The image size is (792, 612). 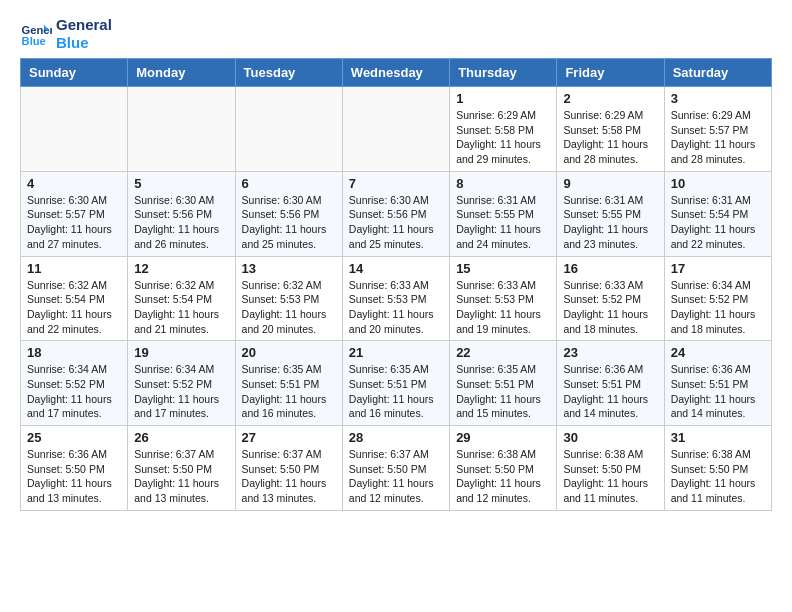 I want to click on calendar-day-2: 2Sunrise: 6:29 AM Sunset: 5:58 PM Daylig…, so click(x=610, y=130).